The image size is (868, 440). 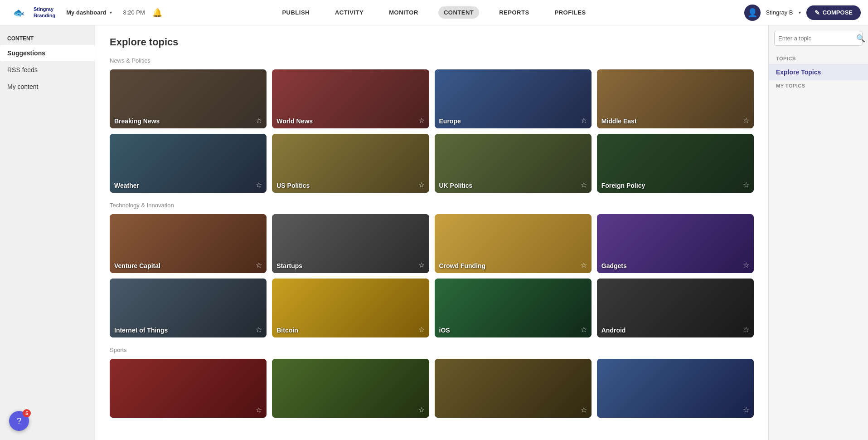 What do you see at coordinates (188, 163) in the screenshot?
I see `topic-card-weather: Weather ☆` at bounding box center [188, 163].